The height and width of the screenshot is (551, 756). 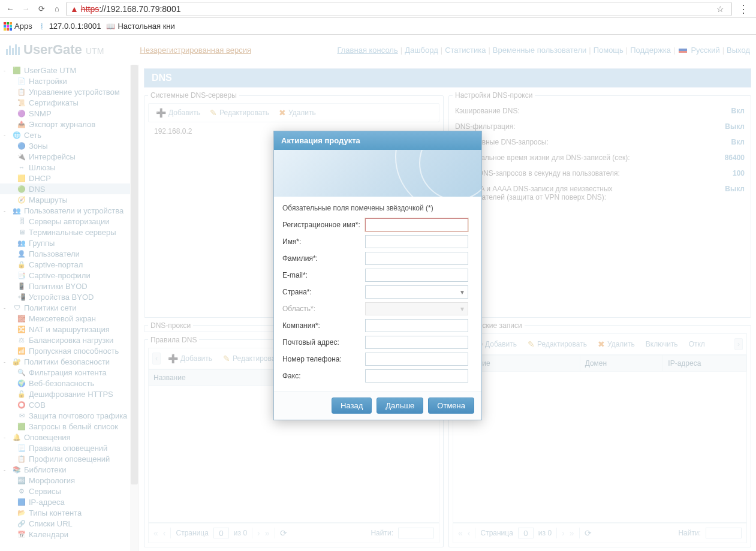 What do you see at coordinates (417, 359) in the screenshot?
I see `phone-input` at bounding box center [417, 359].